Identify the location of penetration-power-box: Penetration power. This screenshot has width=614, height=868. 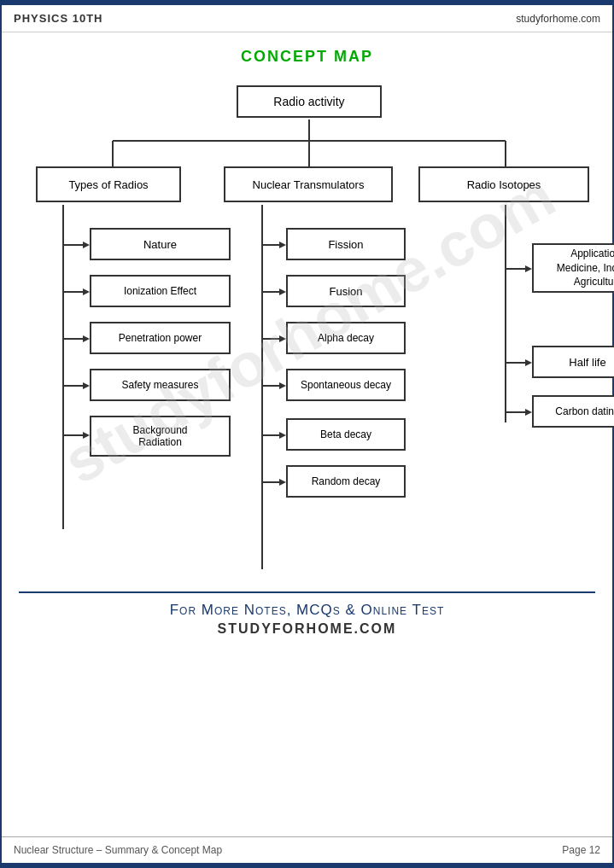
(161, 338).